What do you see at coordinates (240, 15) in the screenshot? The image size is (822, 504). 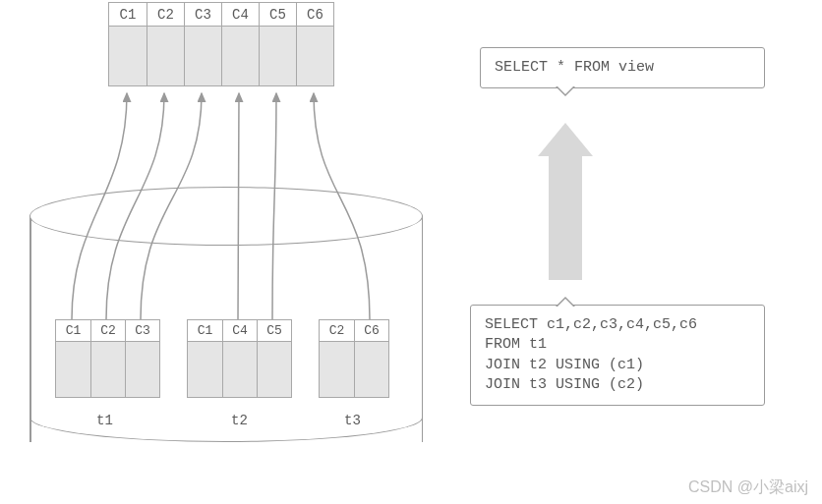 I see `view-col-header: C4` at bounding box center [240, 15].